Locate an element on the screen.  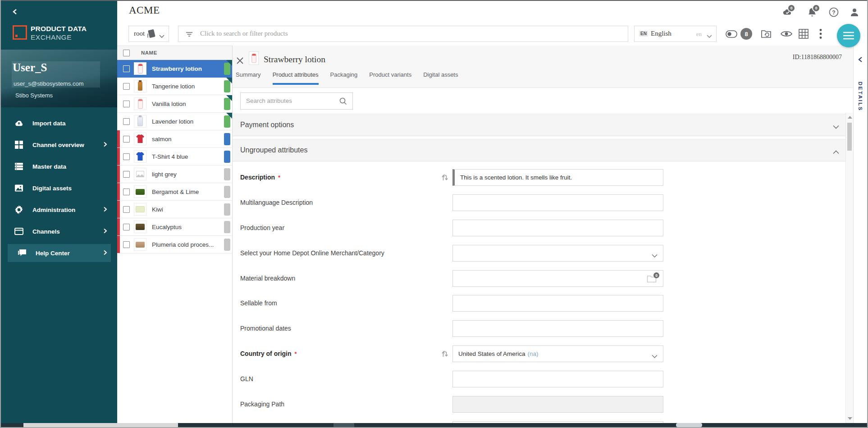
product-id: ID:1181868800007 is located at coordinates (818, 57).